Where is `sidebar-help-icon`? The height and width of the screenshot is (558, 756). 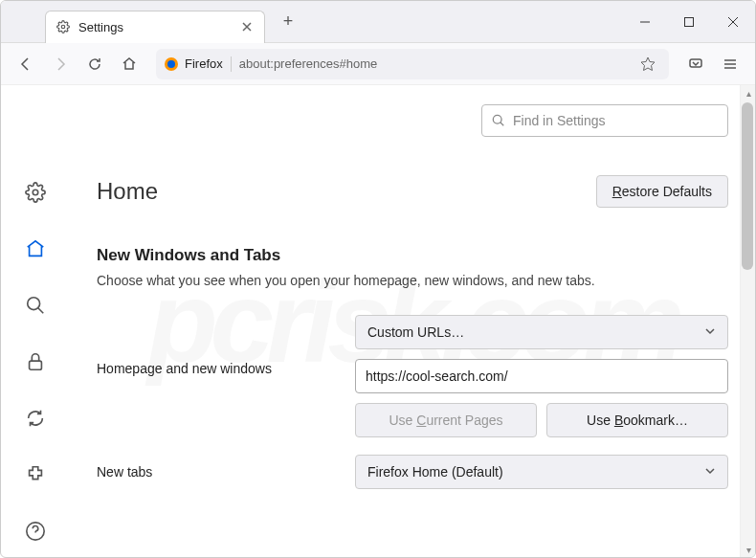 sidebar-help-icon is located at coordinates (35, 532).